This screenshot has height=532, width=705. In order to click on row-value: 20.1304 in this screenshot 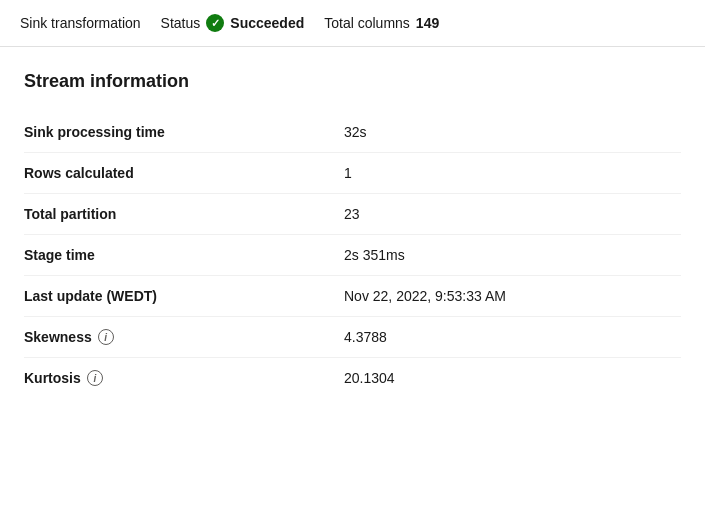, I will do `click(512, 378)`.